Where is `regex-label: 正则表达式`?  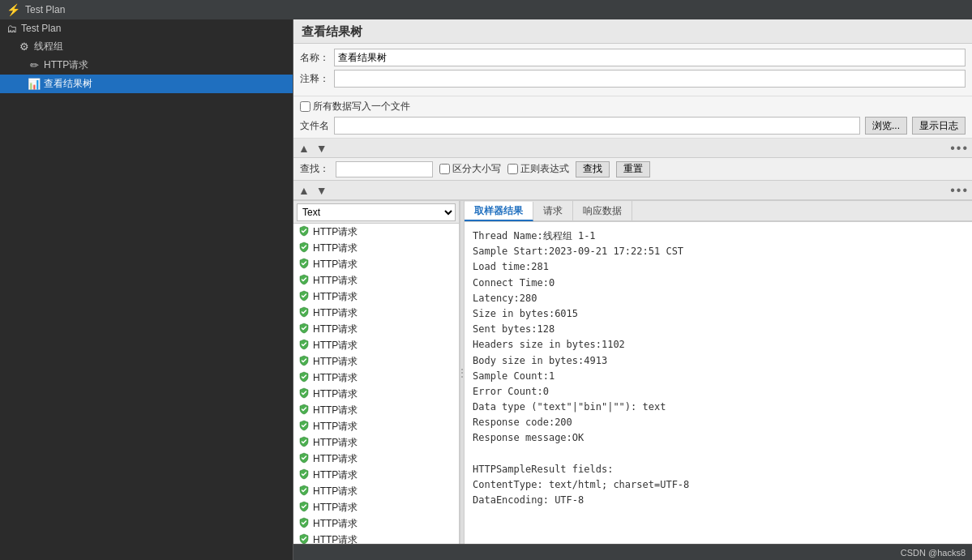
regex-label: 正则表达式 is located at coordinates (538, 169).